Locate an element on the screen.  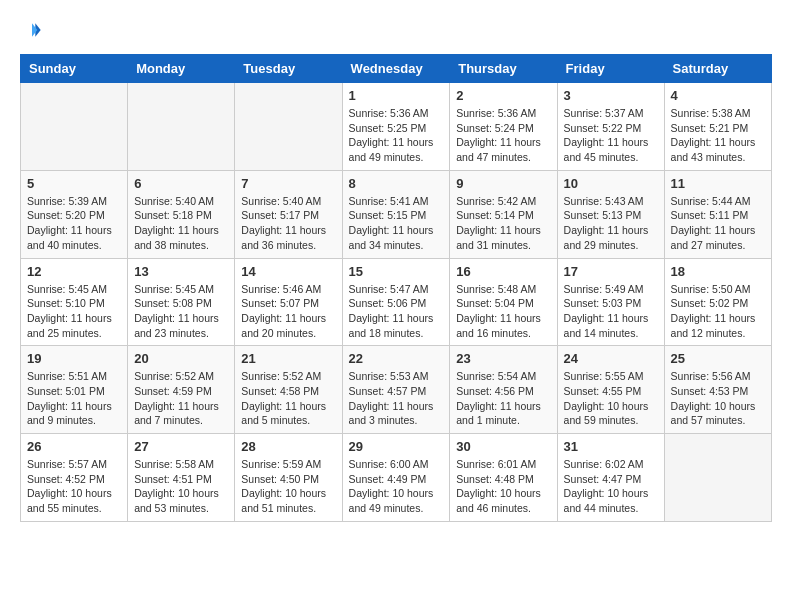
day-info: Sunrise: 5:52 AMSunset: 4:58 PMDaylight:… is located at coordinates (288, 398).